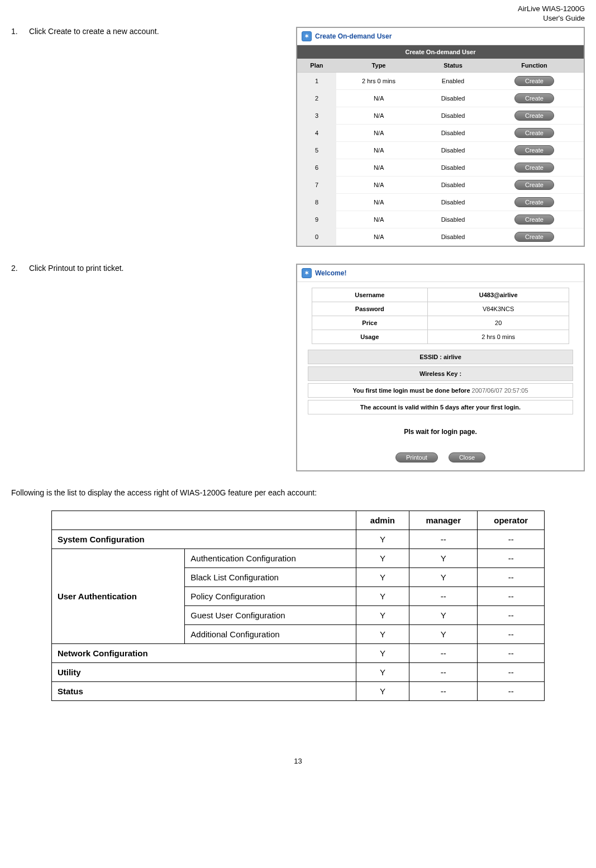 The image size is (596, 868). What do you see at coordinates (441, 374) in the screenshot?
I see `wkey-block: Wireless Key :` at bounding box center [441, 374].